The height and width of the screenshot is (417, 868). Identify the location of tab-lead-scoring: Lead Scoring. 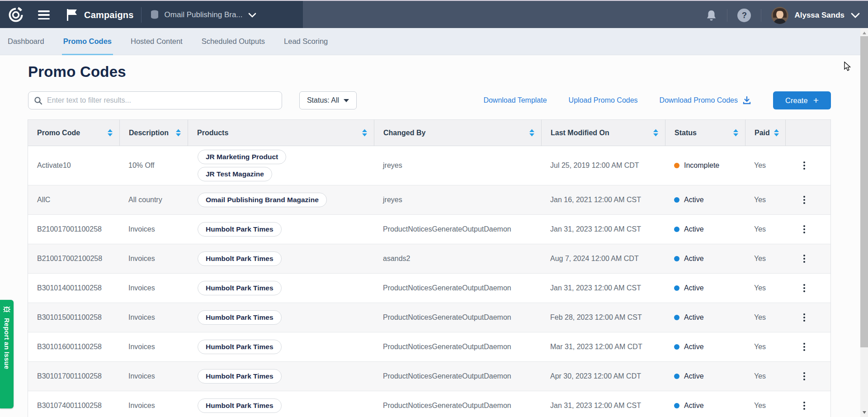
(306, 42).